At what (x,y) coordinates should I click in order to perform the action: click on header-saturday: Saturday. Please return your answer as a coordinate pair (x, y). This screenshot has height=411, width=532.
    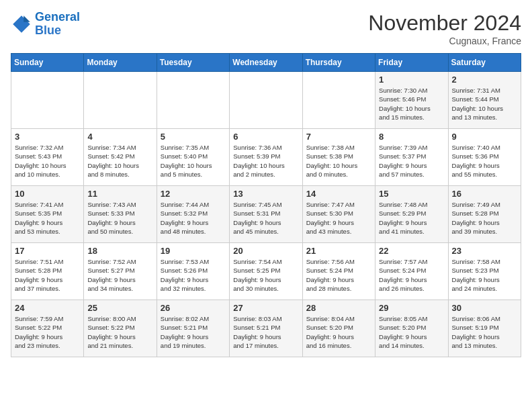
    Looking at the image, I should click on (484, 63).